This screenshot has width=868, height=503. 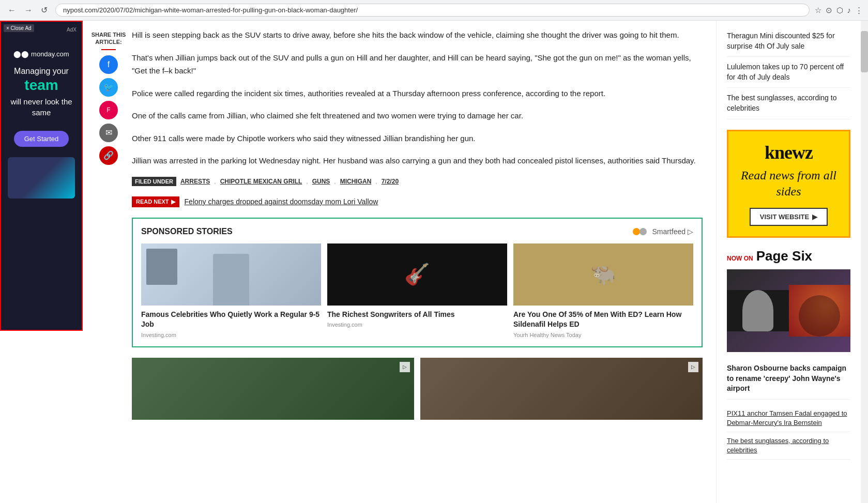 What do you see at coordinates (19, 28) in the screenshot?
I see `close-ad-button: × Close Ad` at bounding box center [19, 28].